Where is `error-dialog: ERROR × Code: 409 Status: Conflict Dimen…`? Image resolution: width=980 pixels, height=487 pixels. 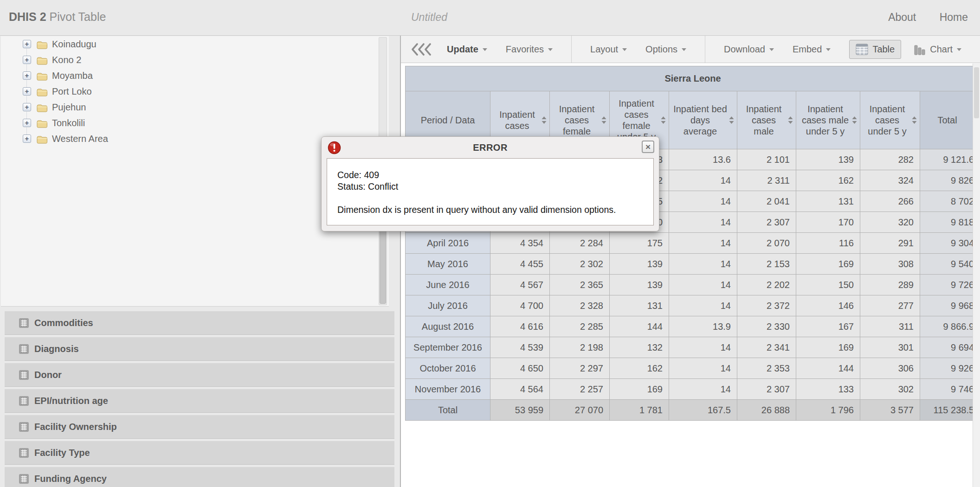 error-dialog: ERROR × Code: 409 Status: Conflict Dimen… is located at coordinates (490, 184).